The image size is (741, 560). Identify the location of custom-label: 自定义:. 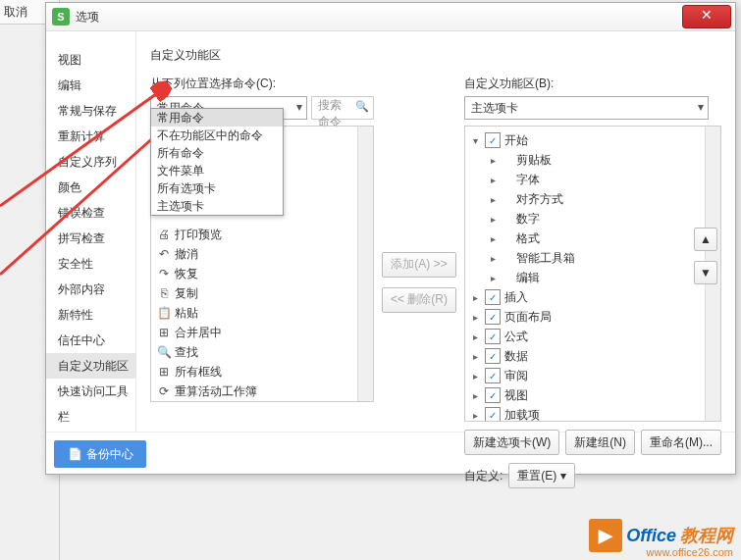
(483, 477).